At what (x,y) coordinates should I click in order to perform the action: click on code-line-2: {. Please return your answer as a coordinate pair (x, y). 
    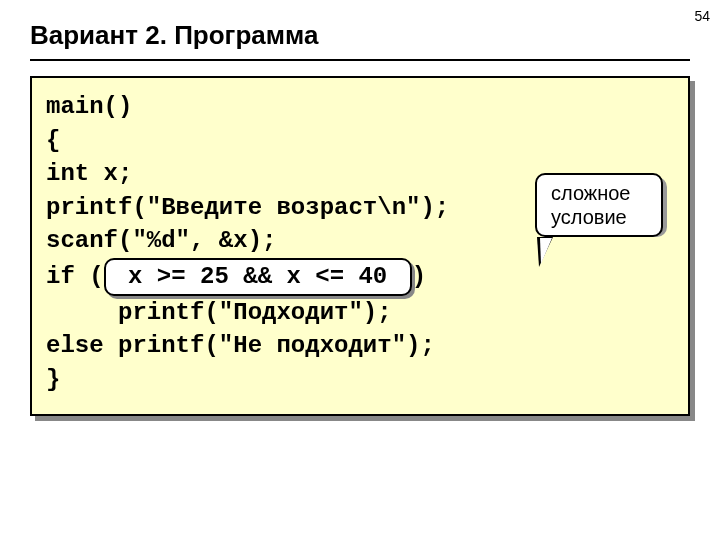
    Looking at the image, I should click on (358, 141).